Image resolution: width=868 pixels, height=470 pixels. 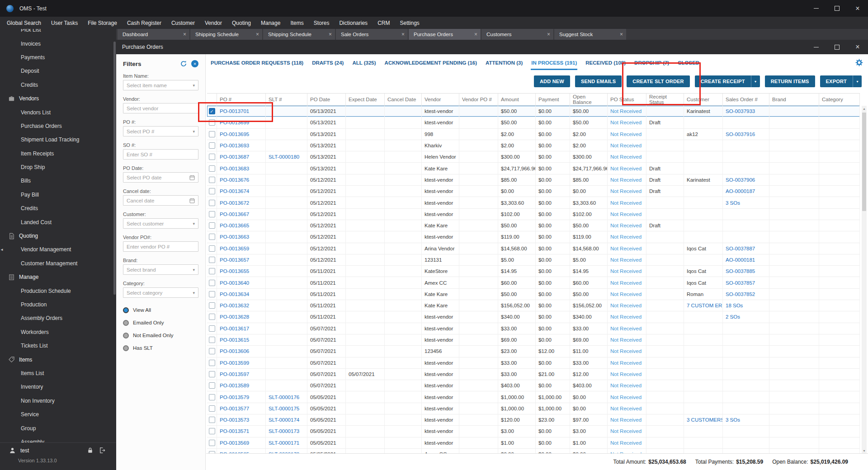 I want to click on menu-item-cash-register: Cash Register, so click(x=144, y=23).